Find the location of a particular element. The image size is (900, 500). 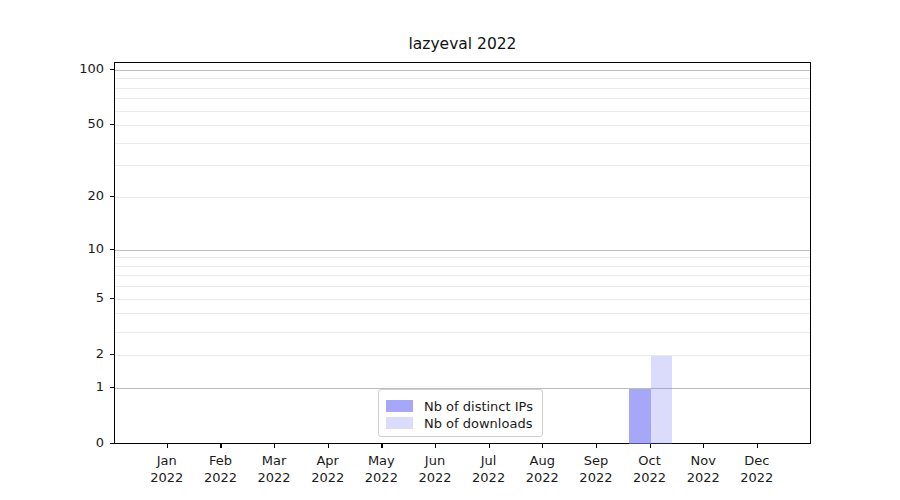

y-tick-label: 5 is located at coordinates (74, 298).